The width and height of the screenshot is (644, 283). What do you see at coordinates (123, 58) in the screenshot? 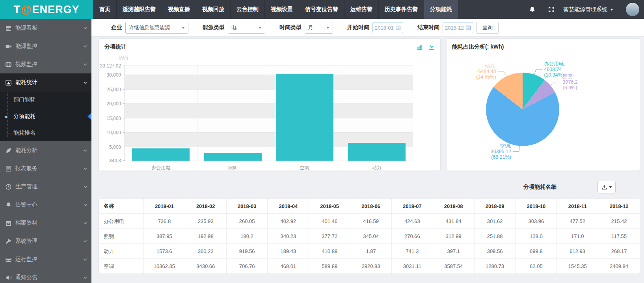
I see `y-axis-unit: kWh` at bounding box center [123, 58].